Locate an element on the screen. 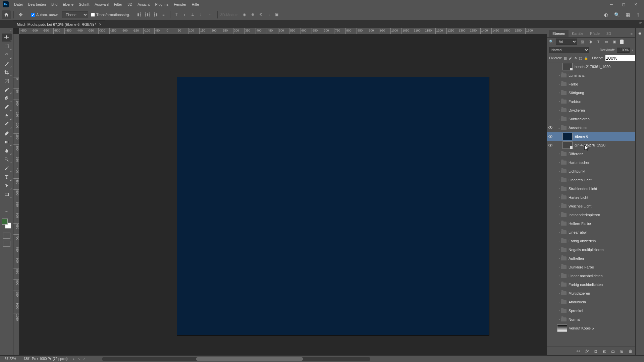 The height and width of the screenshot is (362, 644). layer-row: ›Hart mischen is located at coordinates (591, 163).